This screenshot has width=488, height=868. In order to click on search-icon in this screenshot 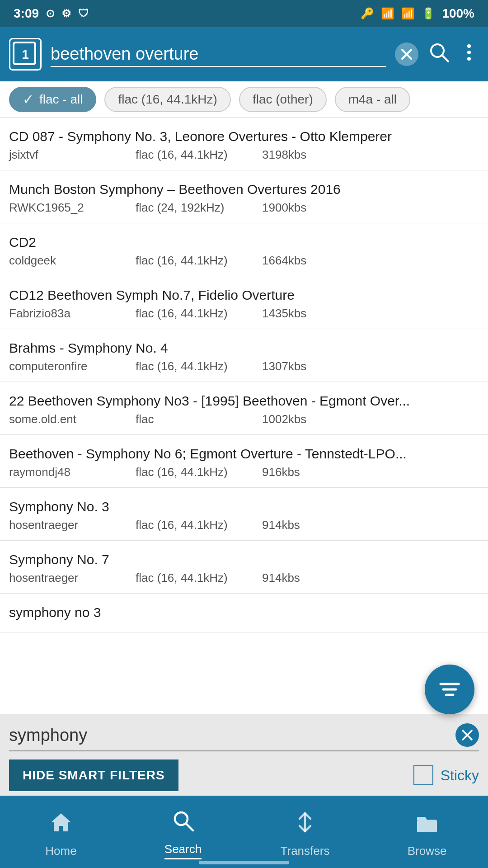, I will do `click(439, 54)`.